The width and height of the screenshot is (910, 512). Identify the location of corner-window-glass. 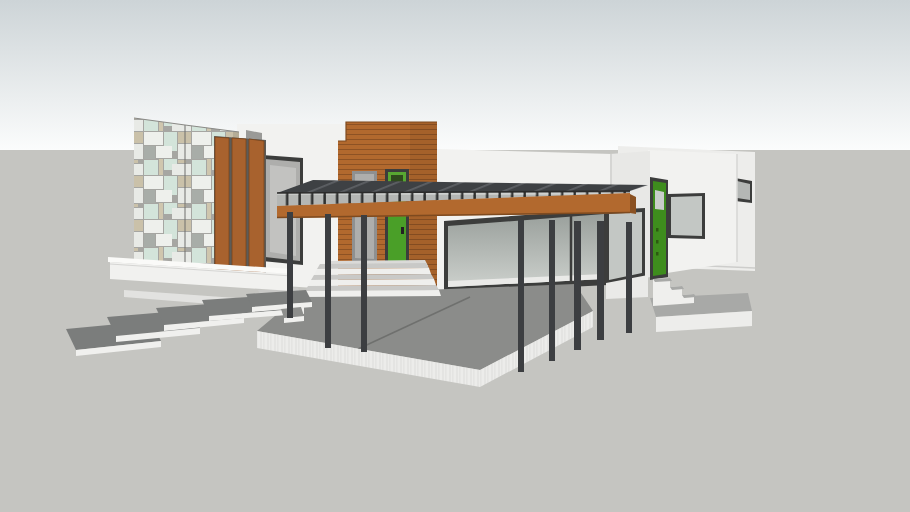
(626, 246).